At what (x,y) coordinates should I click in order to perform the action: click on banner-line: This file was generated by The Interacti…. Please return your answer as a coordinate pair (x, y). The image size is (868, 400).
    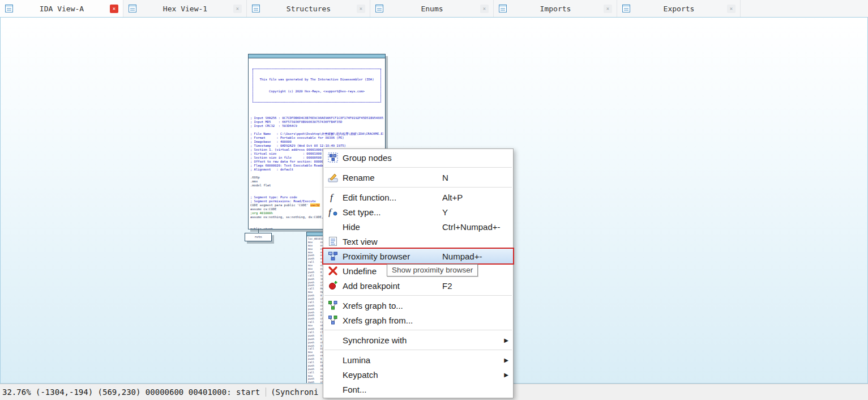
    Looking at the image, I should click on (317, 79).